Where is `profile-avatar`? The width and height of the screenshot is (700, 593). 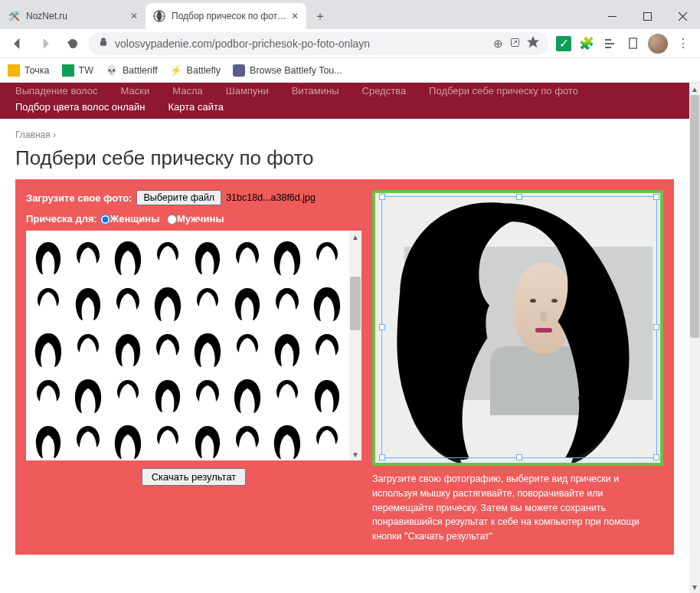
profile-avatar is located at coordinates (658, 44).